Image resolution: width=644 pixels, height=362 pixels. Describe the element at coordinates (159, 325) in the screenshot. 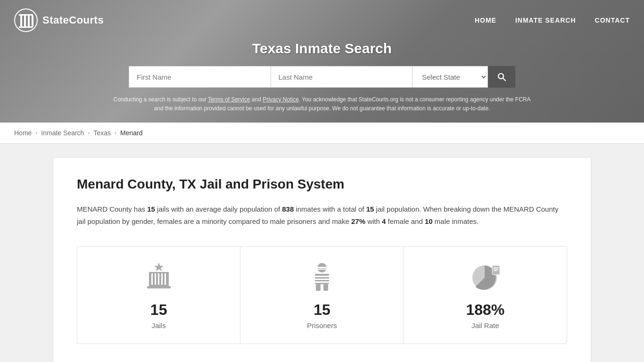

I see `jails-label: Jails` at that location.